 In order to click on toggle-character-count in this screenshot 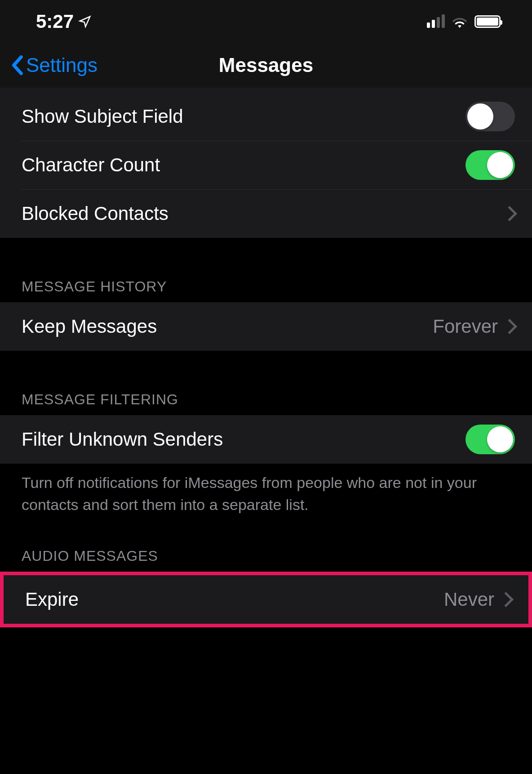, I will do `click(490, 165)`.